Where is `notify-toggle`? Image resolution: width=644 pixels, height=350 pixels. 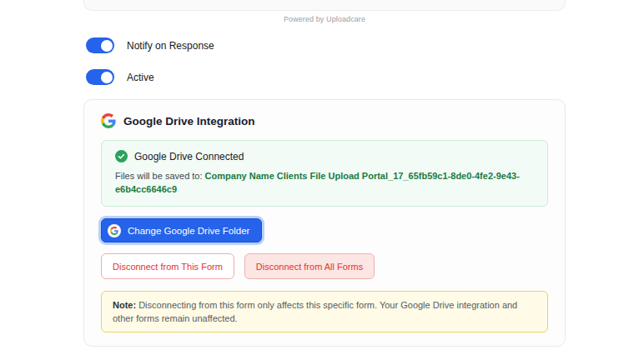 notify-toggle is located at coordinates (100, 45).